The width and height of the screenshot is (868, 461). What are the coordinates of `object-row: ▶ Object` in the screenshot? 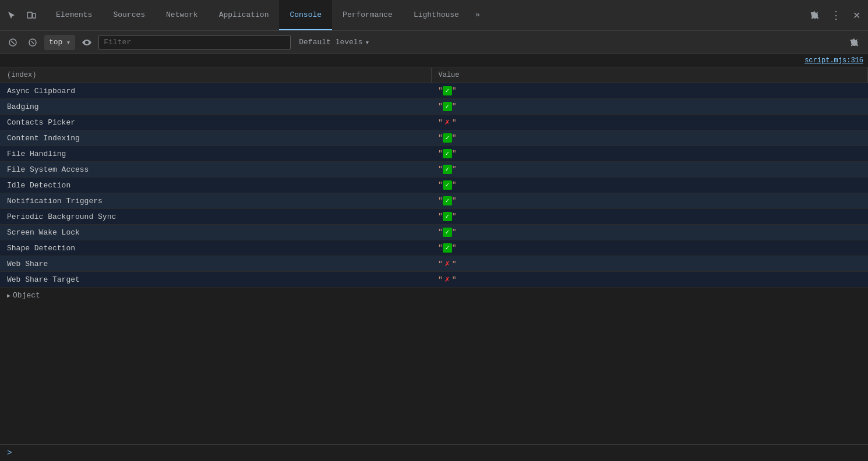 It's located at (434, 296).